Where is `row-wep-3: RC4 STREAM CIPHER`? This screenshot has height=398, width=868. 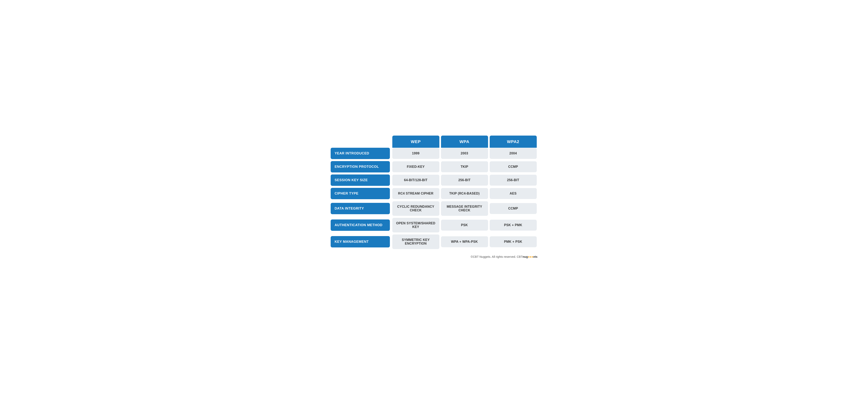 row-wep-3: RC4 STREAM CIPHER is located at coordinates (416, 194).